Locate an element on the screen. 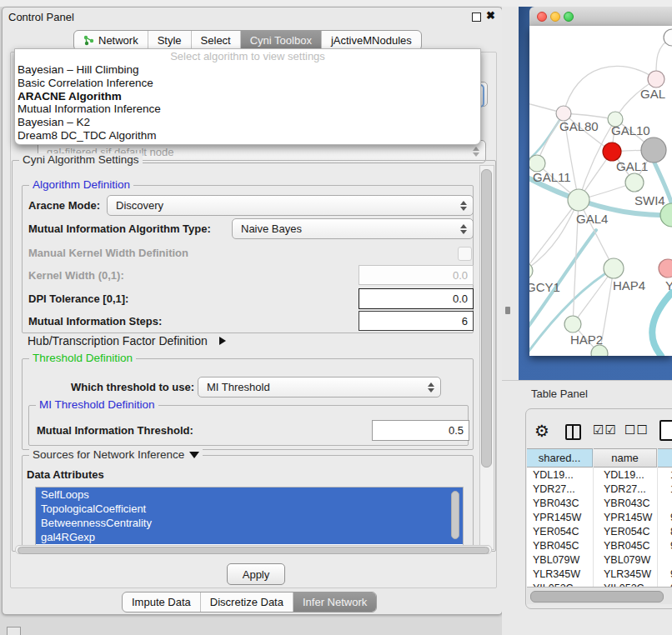 This screenshot has height=635, width=672. menu-item-selected: ARACNE Algorithm is located at coordinates (248, 97).